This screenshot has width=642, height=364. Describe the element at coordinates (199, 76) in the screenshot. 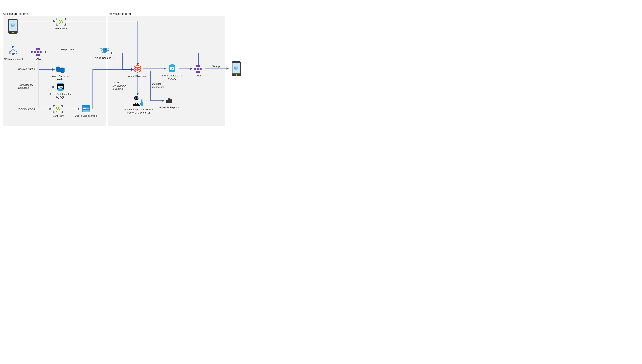

I see `aks-right-label: AKS` at that location.